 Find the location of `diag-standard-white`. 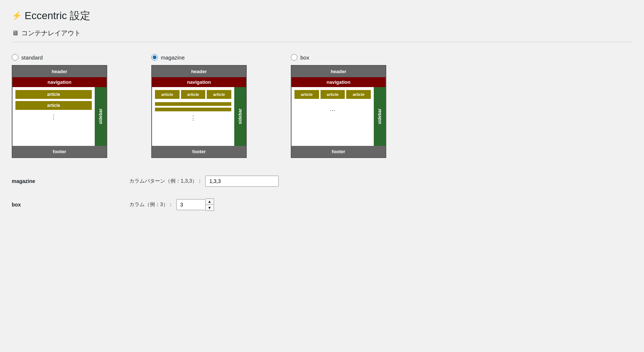

diag-standard-white is located at coordinates (54, 134).